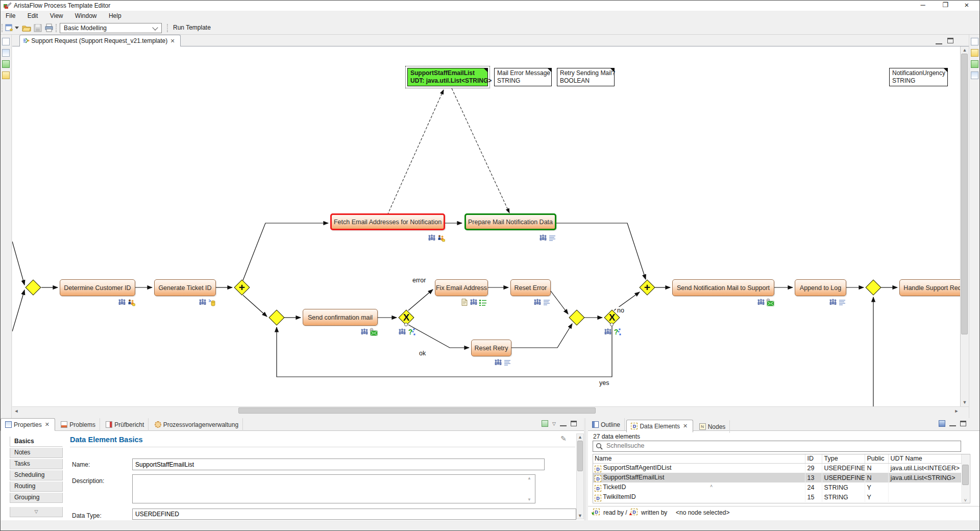  Describe the element at coordinates (782, 446) in the screenshot. I see `search-input` at that location.